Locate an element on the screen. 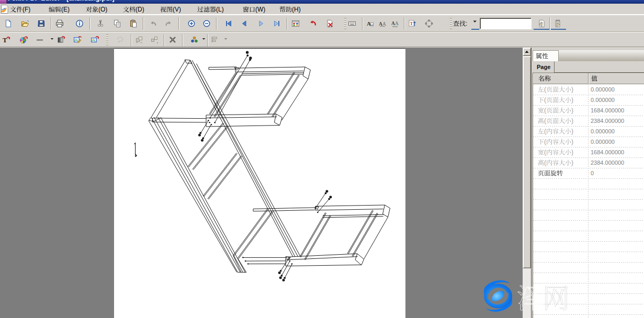 Image resolution: width=644 pixels, height=318 pixels. menu-item-document: (D) is located at coordinates (134, 9).